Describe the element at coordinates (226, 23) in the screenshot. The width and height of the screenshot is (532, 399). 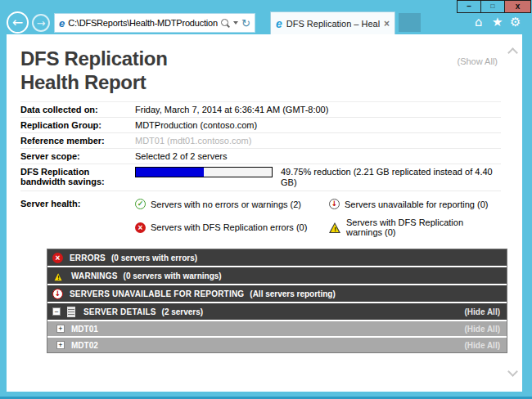
I see `search-icon` at that location.